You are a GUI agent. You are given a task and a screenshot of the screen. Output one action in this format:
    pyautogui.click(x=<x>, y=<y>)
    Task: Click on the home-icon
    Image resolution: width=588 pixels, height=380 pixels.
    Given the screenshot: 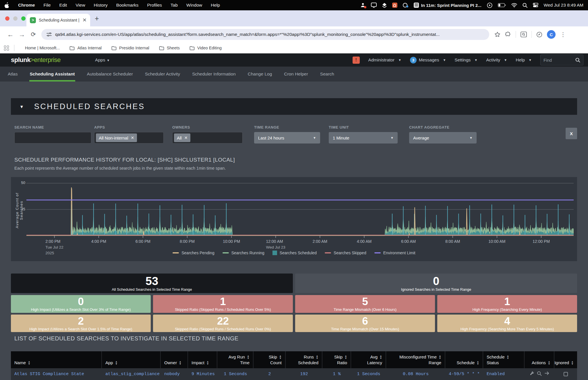 What is the action you would take?
    pyautogui.click(x=395, y=5)
    